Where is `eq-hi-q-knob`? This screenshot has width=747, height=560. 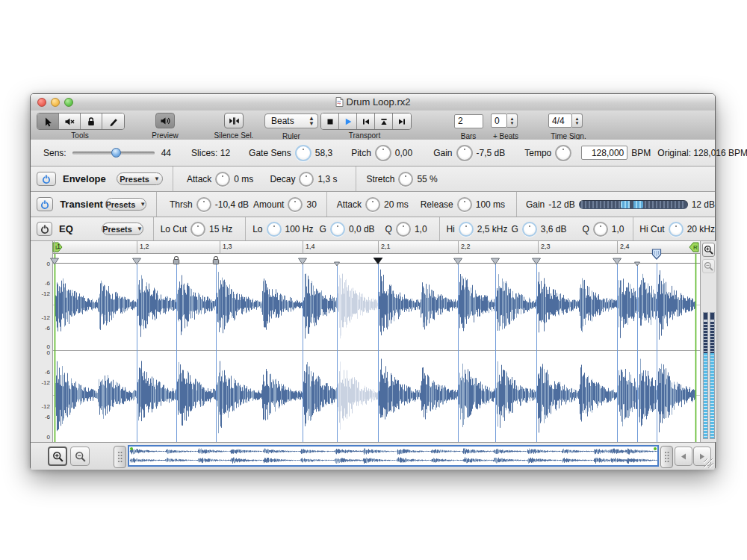
eq-hi-q-knob is located at coordinates (601, 229).